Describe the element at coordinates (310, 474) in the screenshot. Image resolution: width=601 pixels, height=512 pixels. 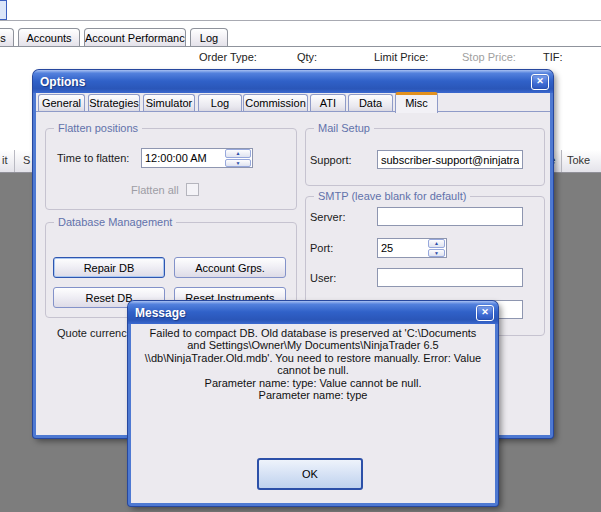
I see `ok-button: OK` at that location.